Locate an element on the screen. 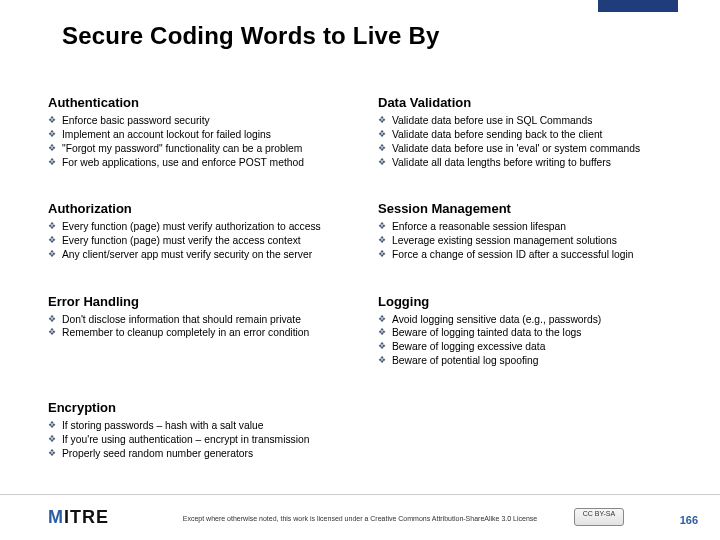 This screenshot has height=540, width=720. list-item: ❖Don't disclose information that should … is located at coordinates (204, 320).